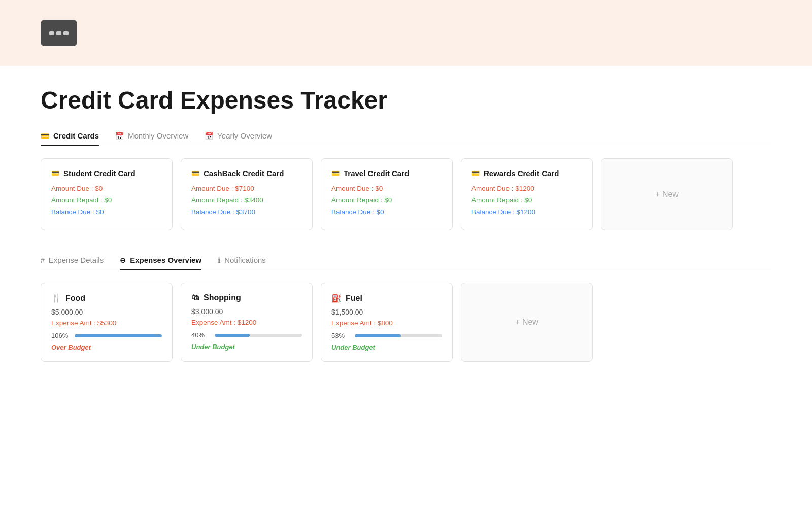 This screenshot has height=517, width=812. I want to click on card-rewards-header: 💳 Rewards Credit Card, so click(527, 174).